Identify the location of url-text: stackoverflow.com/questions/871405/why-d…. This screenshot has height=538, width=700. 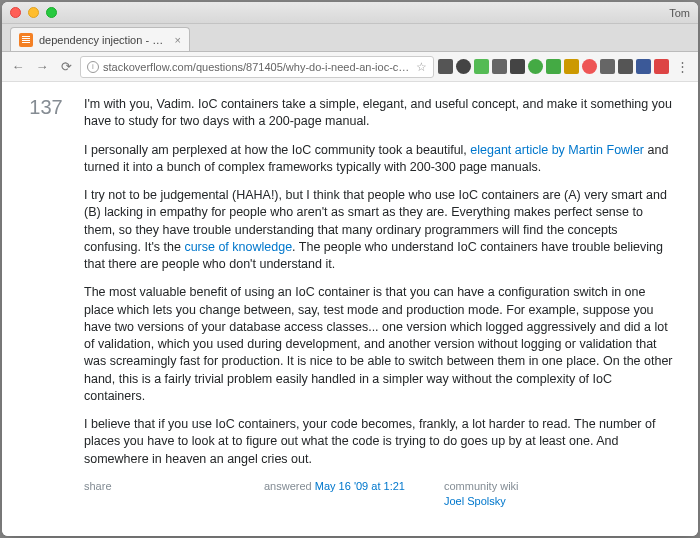
(258, 67).